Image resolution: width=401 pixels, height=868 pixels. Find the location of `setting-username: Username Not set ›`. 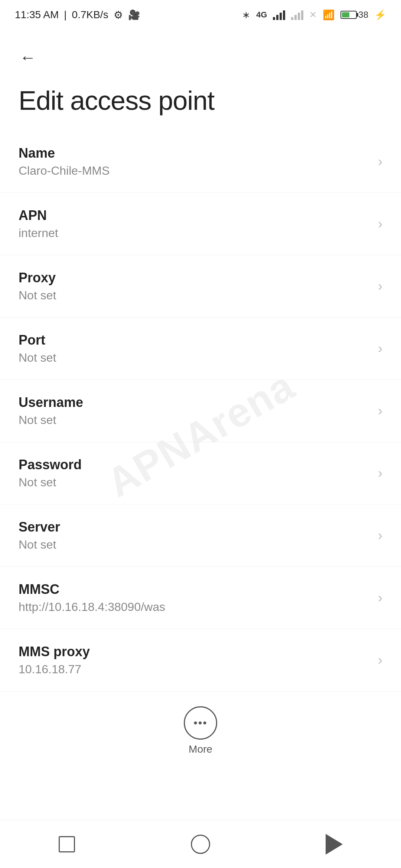

setting-username: Username Not set › is located at coordinates (200, 411).